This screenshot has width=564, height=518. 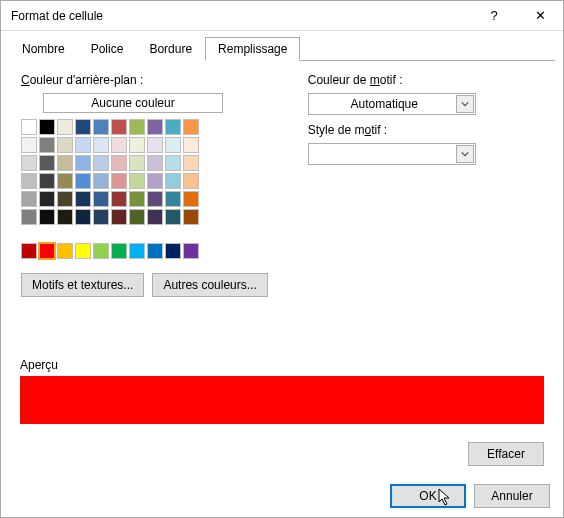 I want to click on pattern-style-combo, so click(x=392, y=154).